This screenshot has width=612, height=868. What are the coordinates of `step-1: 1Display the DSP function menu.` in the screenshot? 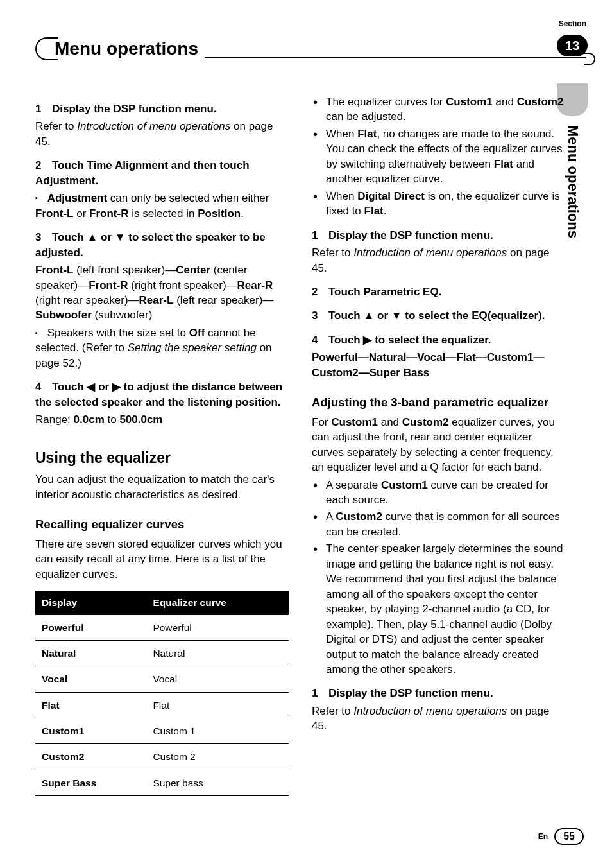 It's located at (162, 109).